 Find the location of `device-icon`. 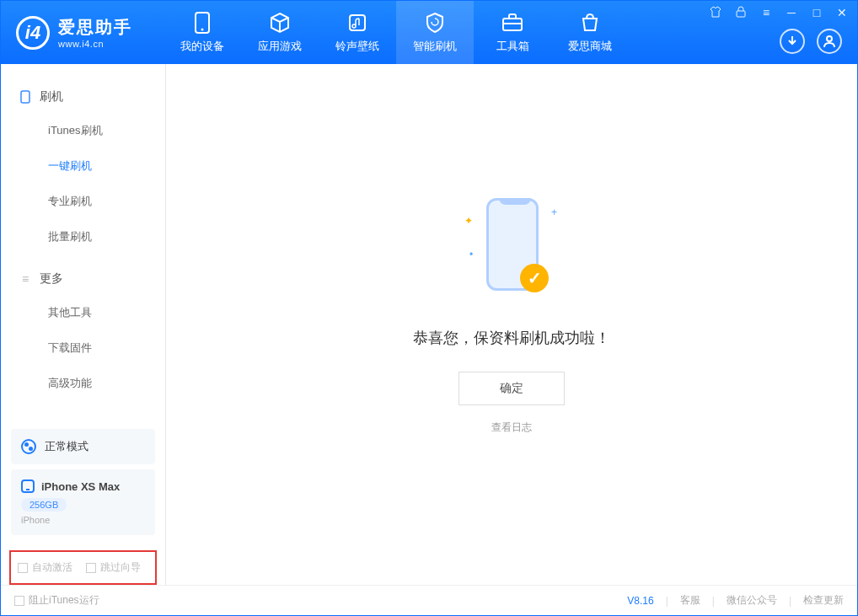

device-icon is located at coordinates (202, 23).